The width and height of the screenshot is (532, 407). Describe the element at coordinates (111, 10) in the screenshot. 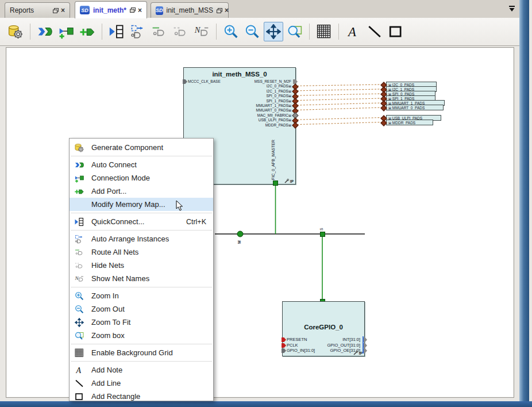

I see `tab-init-meth: SD init_meth* ×` at that location.